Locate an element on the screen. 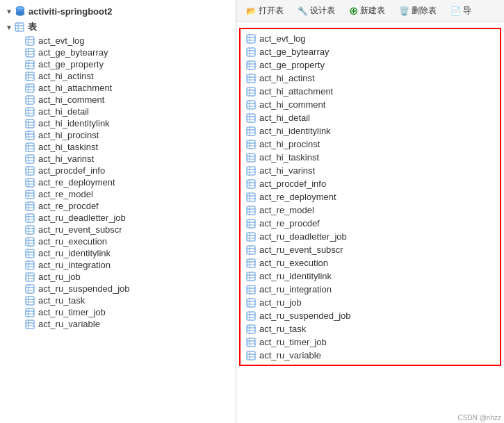 Image resolution: width=504 pixels, height=423 pixels. right-table-name: act_hi_procinst is located at coordinates (289, 144).